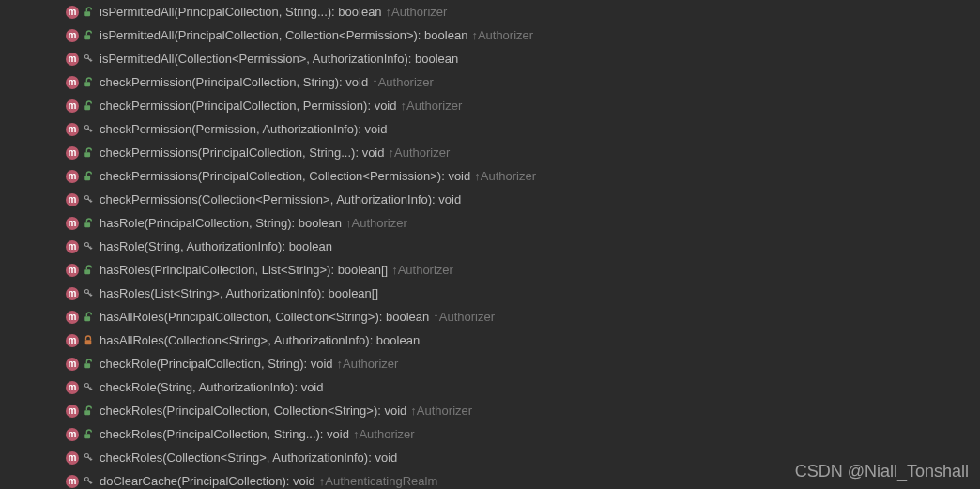 This screenshot has width=980, height=489. I want to click on method-signature: hasRoles(PrincipalCollection, List<Strin…, so click(244, 270).